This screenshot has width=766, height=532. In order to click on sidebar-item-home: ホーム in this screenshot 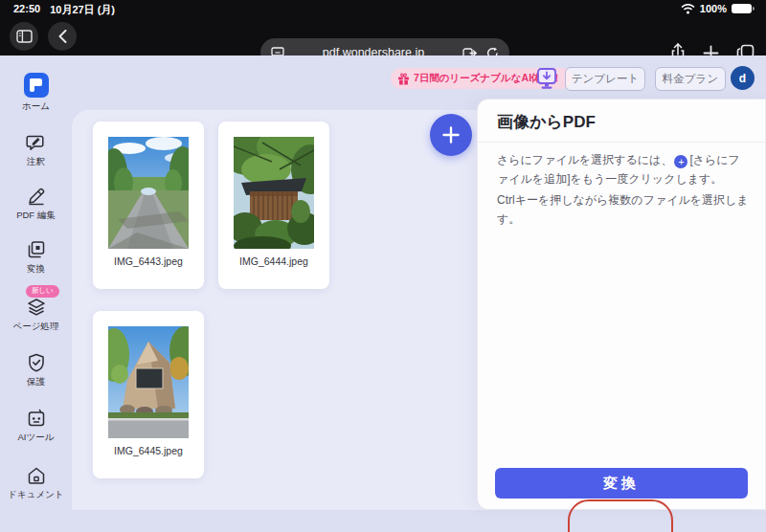, I will do `click(36, 93)`.